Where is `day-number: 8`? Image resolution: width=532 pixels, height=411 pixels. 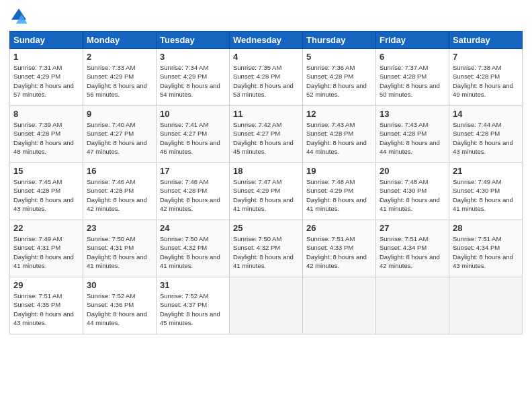
day-number: 8 is located at coordinates (46, 114).